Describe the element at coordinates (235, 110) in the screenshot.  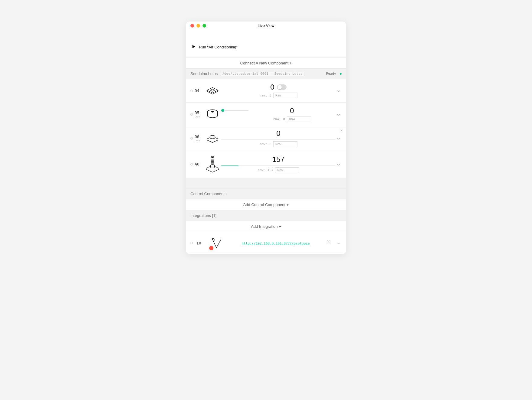
I see `pin-slider-d5` at that location.